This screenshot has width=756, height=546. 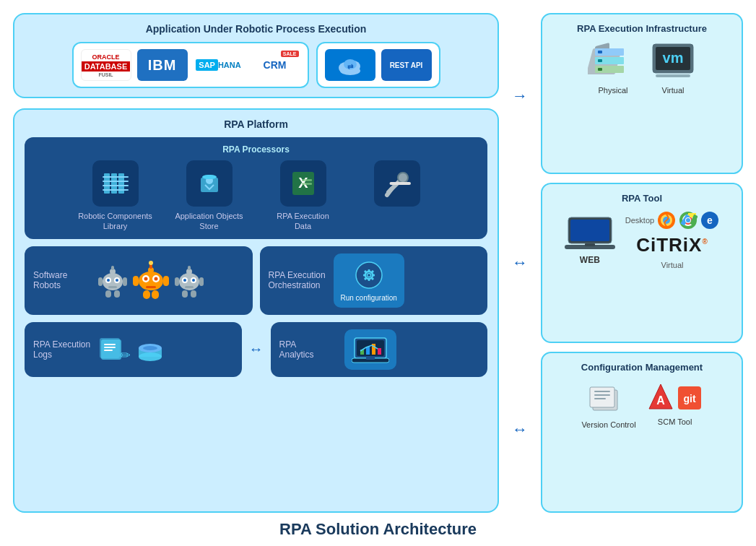 I want to click on rpa-tool-box: RPA Tool WEB Desktop, so click(x=642, y=263).